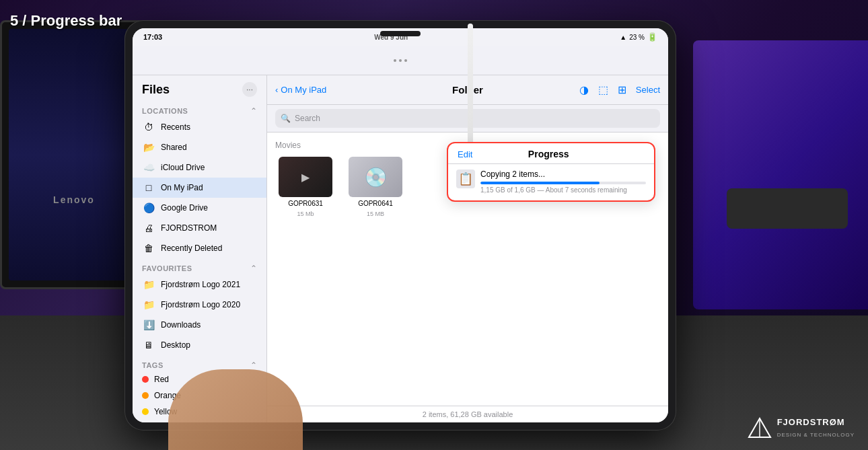 Image resolution: width=868 pixels, height=450 pixels. I want to click on progress-status-text: Copying 2 items..., so click(563, 174).